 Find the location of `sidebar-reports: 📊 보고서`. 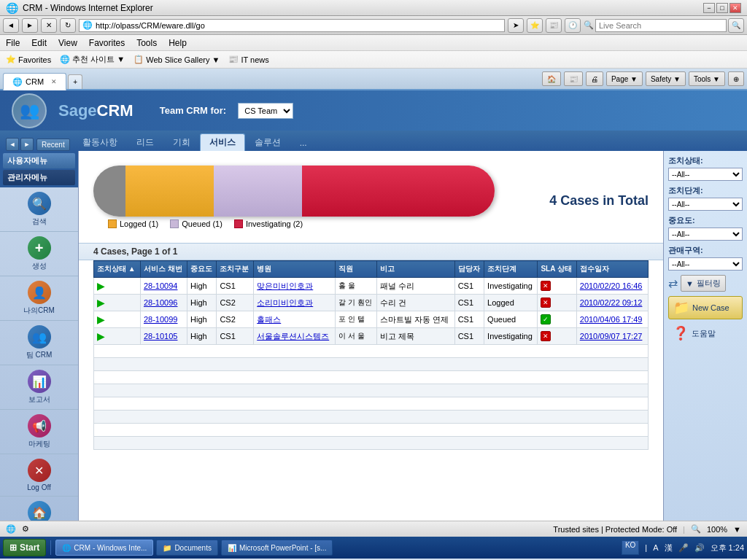

sidebar-reports: 📊 보고서 is located at coordinates (39, 388).